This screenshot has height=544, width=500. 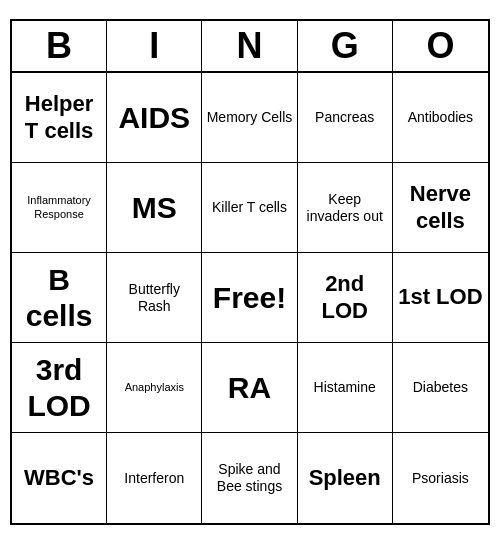 I want to click on bingo-cell: MS, so click(x=154, y=208).